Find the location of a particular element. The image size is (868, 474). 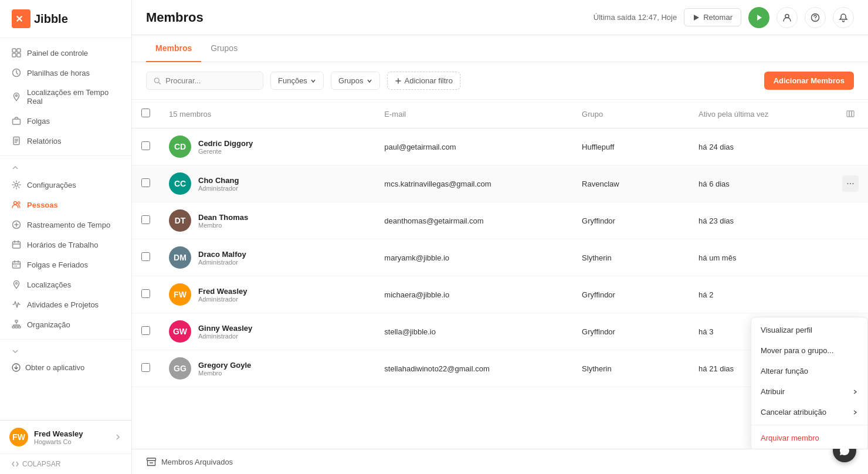

filter-bar: Funções Grupos Adicionar filtro Adiciona… is located at coordinates (500, 81).